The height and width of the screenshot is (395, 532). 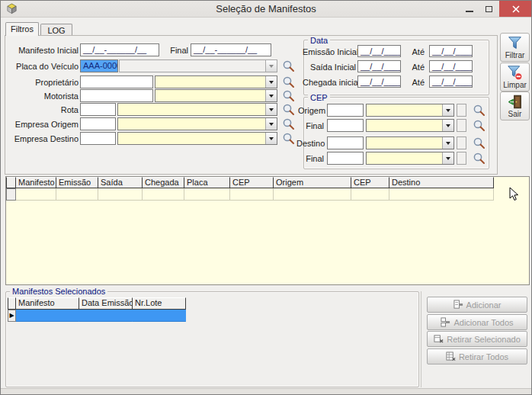 I want to click on rota-input, so click(x=98, y=110).